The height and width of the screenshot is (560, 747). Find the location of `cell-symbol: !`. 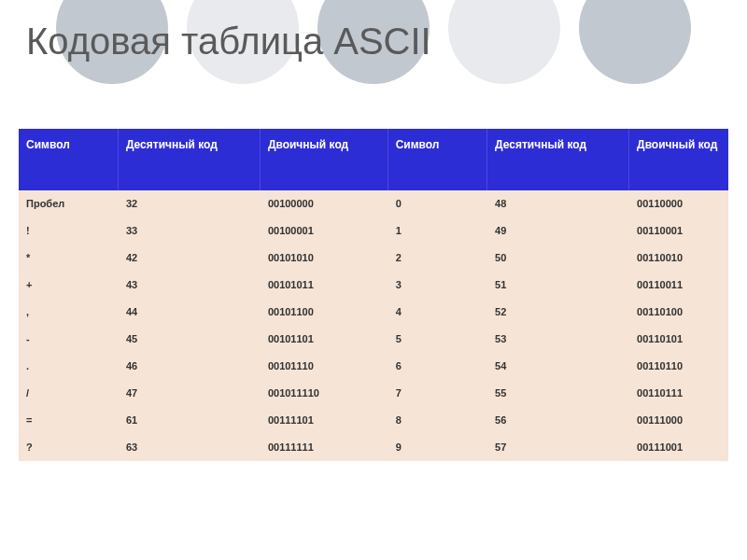

cell-symbol: ! is located at coordinates (68, 231).